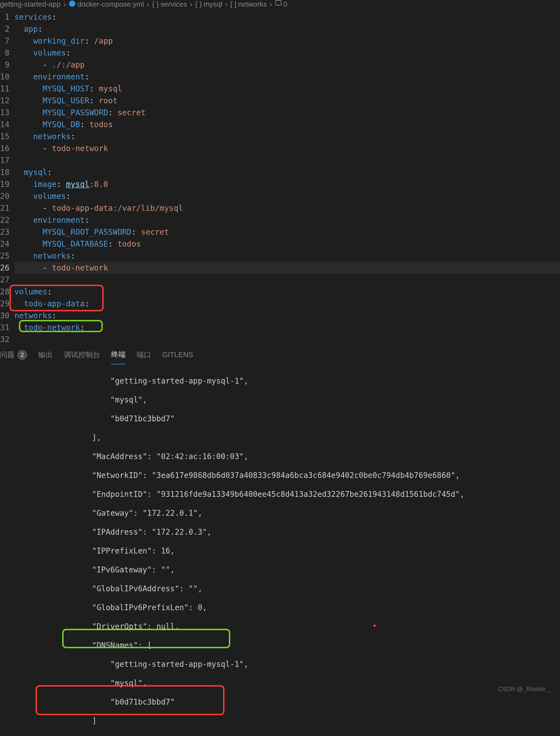  Describe the element at coordinates (82, 355) in the screenshot. I see `tab-debug-console: 调试控制台` at that location.